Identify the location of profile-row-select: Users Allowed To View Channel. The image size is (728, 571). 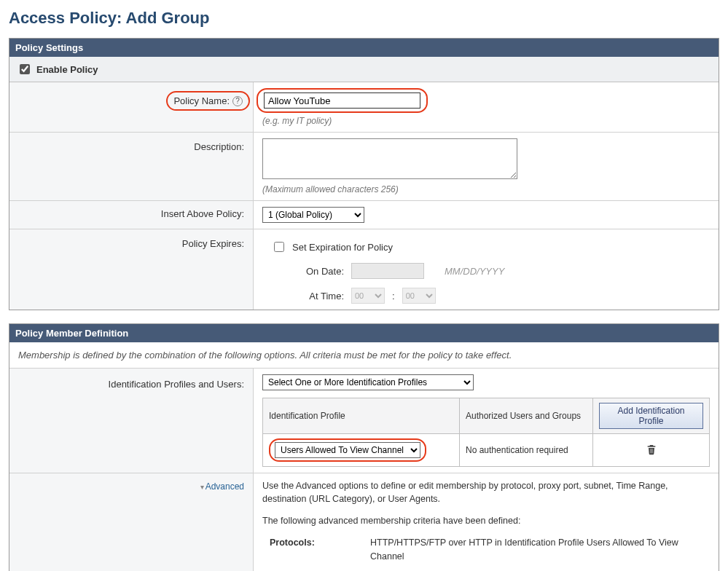
(348, 450).